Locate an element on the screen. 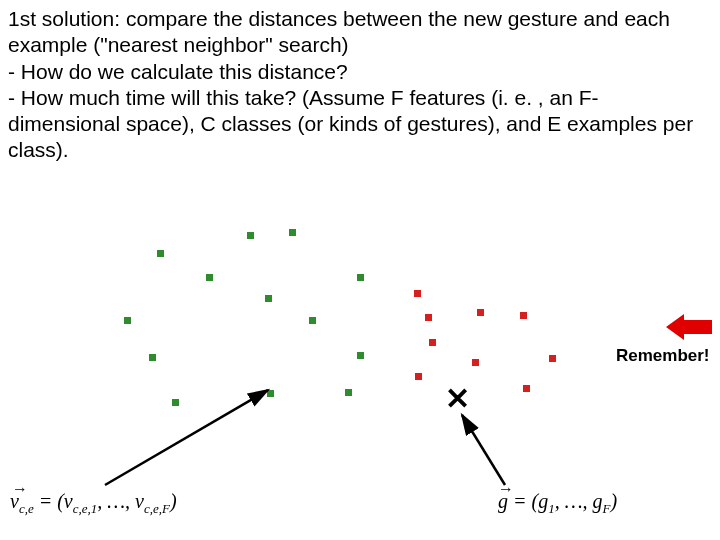 The width and height of the screenshot is (720, 540). remember-label: Remember! is located at coordinates (663, 356).